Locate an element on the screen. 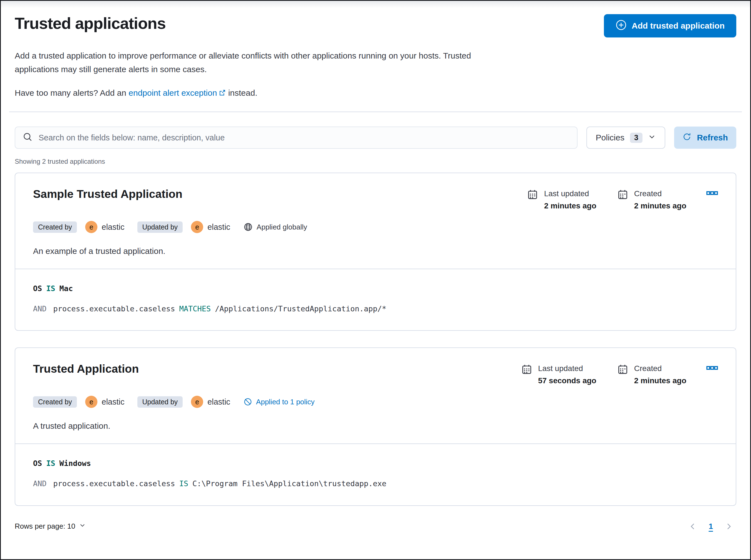 Image resolution: width=751 pixels, height=560 pixels. search-icon is located at coordinates (28, 138).